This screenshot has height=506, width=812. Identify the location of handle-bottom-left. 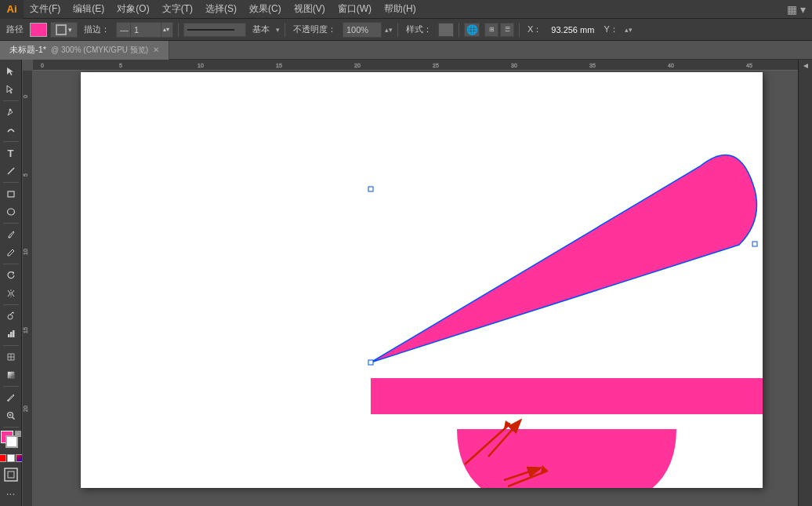
(371, 362).